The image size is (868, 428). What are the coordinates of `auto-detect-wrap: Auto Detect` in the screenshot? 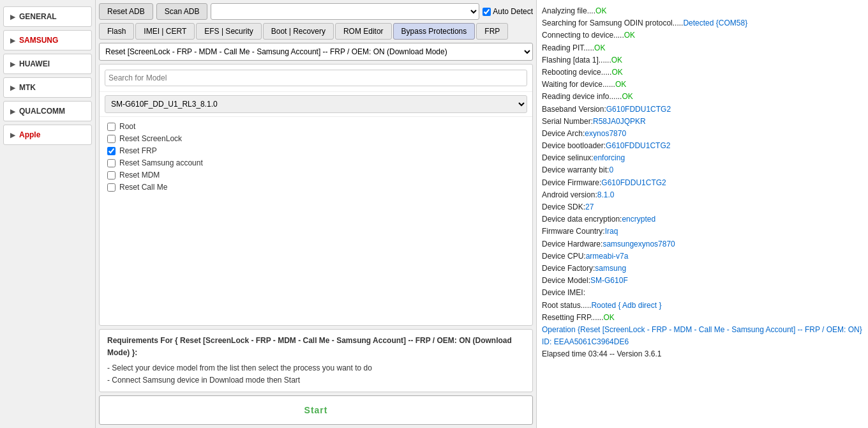 It's located at (508, 11).